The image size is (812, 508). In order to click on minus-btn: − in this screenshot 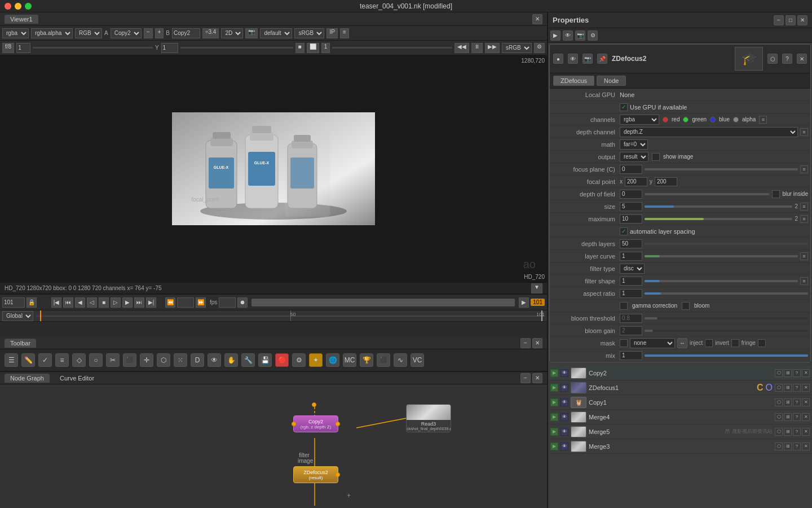, I will do `click(148, 33)`.